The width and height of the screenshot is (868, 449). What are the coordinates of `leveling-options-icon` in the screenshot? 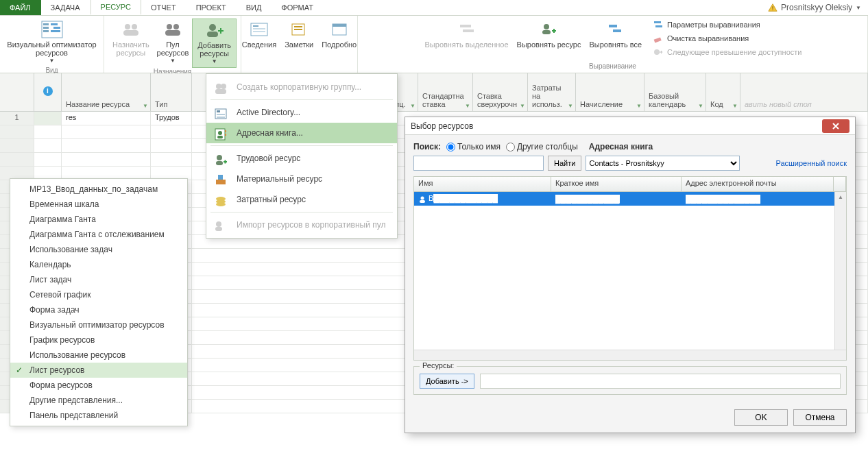 It's located at (658, 25).